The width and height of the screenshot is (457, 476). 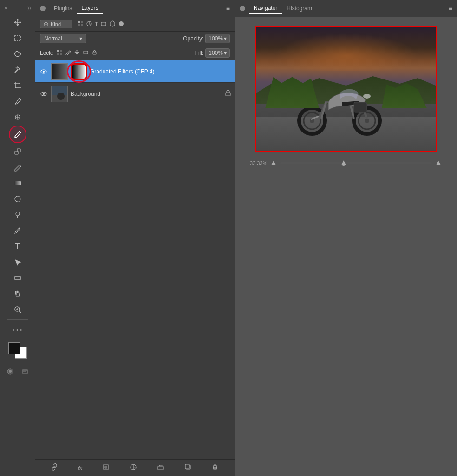 I want to click on blend-mode-dropdown: Normal ▾, so click(x=63, y=39).